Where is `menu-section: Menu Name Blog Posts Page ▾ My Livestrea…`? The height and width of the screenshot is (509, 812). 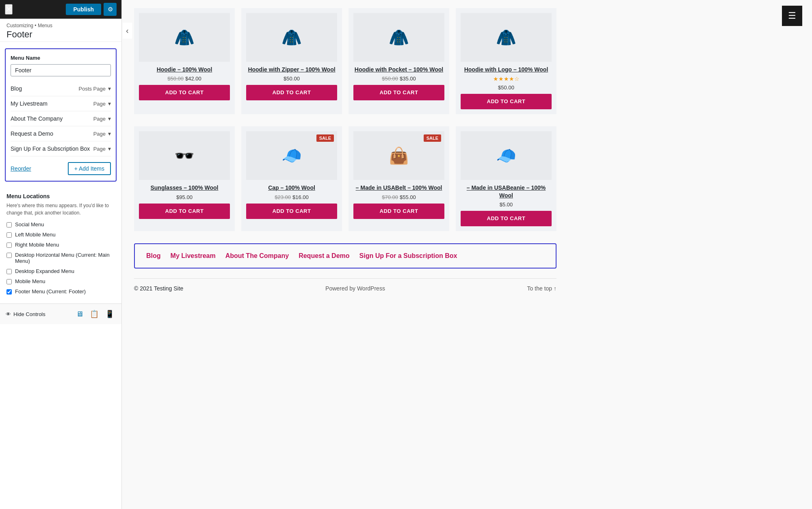 menu-section: Menu Name Blog Posts Page ▾ My Livestrea… is located at coordinates (61, 115).